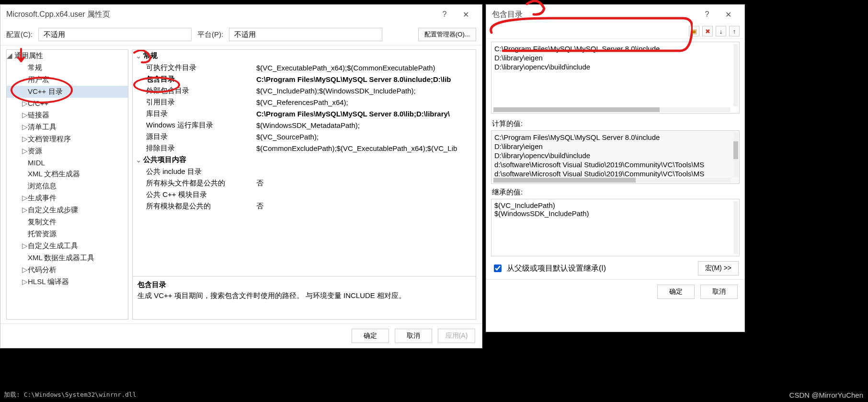 This screenshot has width=868, height=402. I want to click on tree-item: ▷C/C++, so click(67, 103).